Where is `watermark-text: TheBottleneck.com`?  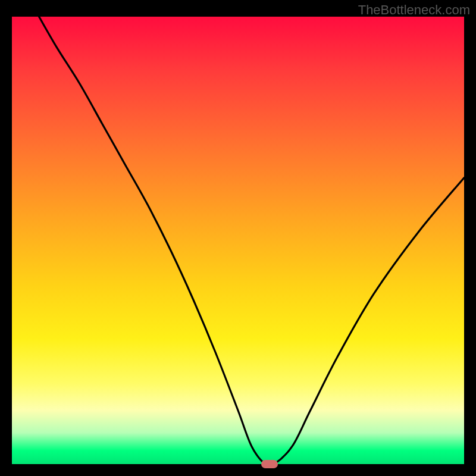 watermark-text: TheBottleneck.com is located at coordinates (414, 10).